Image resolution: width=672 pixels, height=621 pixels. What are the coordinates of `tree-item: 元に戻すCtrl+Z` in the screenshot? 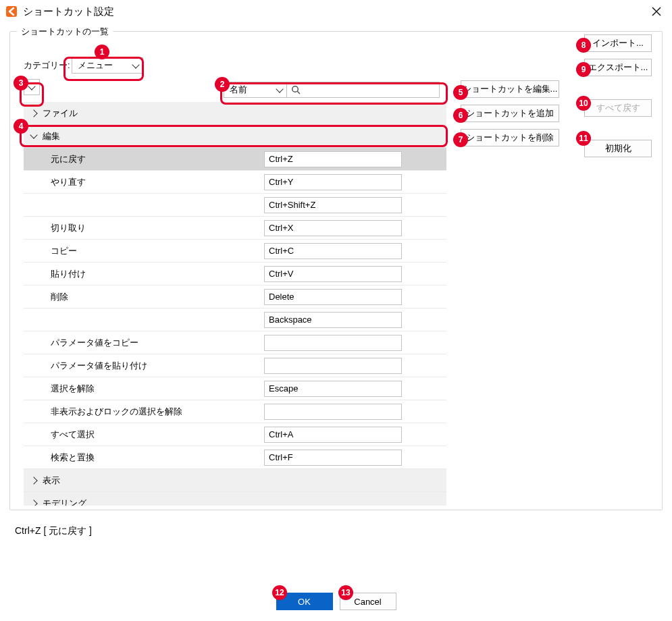 It's located at (235, 159).